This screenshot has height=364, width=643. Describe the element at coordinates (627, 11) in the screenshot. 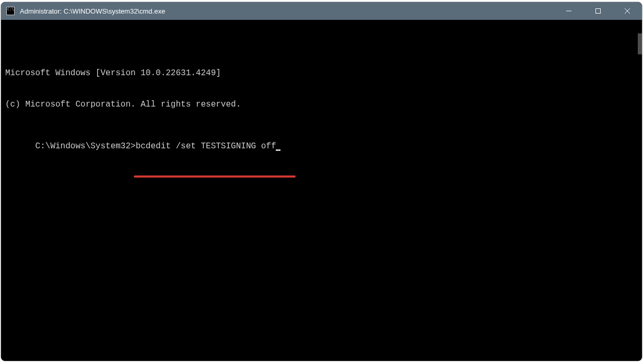

I see `close-icon` at that location.